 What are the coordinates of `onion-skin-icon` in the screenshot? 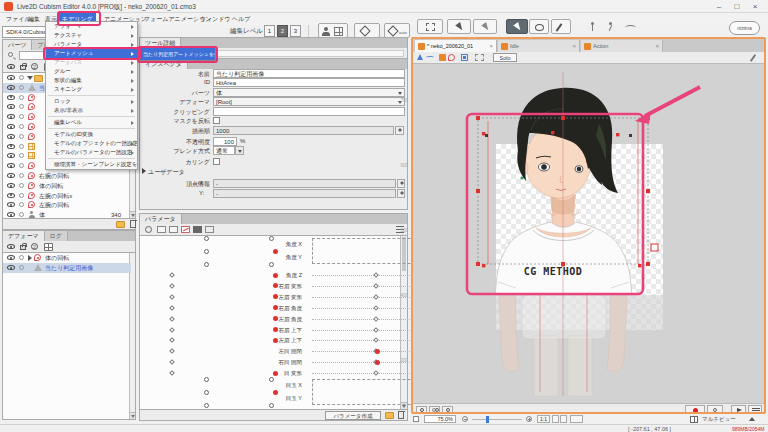 It's located at (434, 410).